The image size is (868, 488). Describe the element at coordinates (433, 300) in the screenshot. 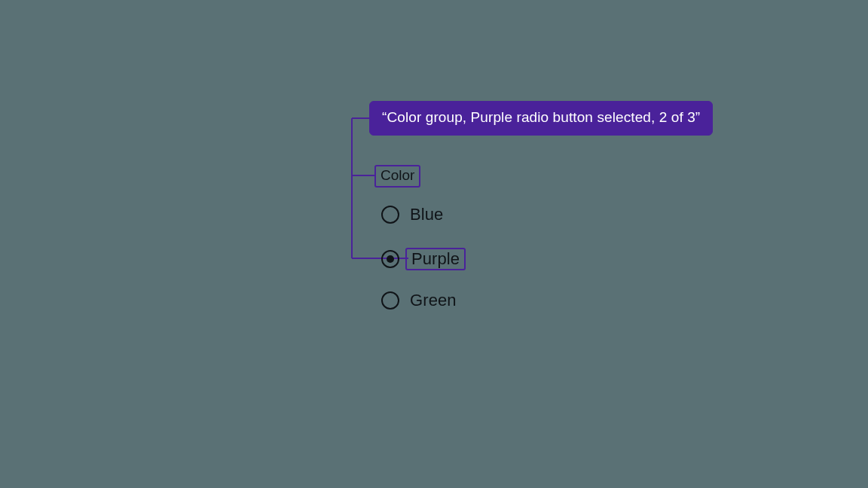

I see `radio-label: Green` at that location.